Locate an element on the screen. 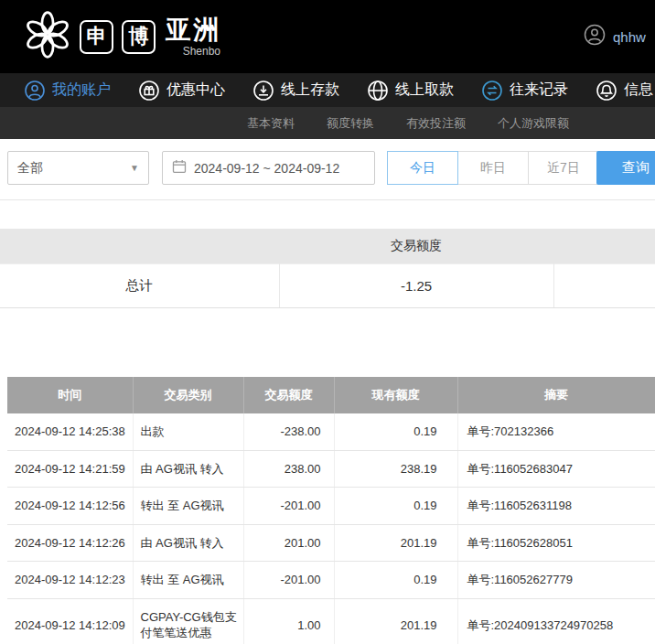 The image size is (655, 644). user-icon is located at coordinates (35, 91).